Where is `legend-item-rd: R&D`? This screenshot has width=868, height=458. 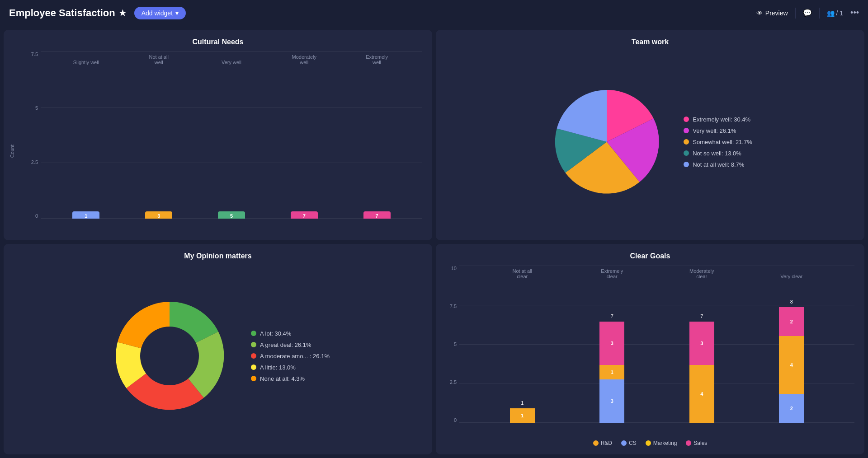
legend-item-rd: R&D is located at coordinates (603, 443).